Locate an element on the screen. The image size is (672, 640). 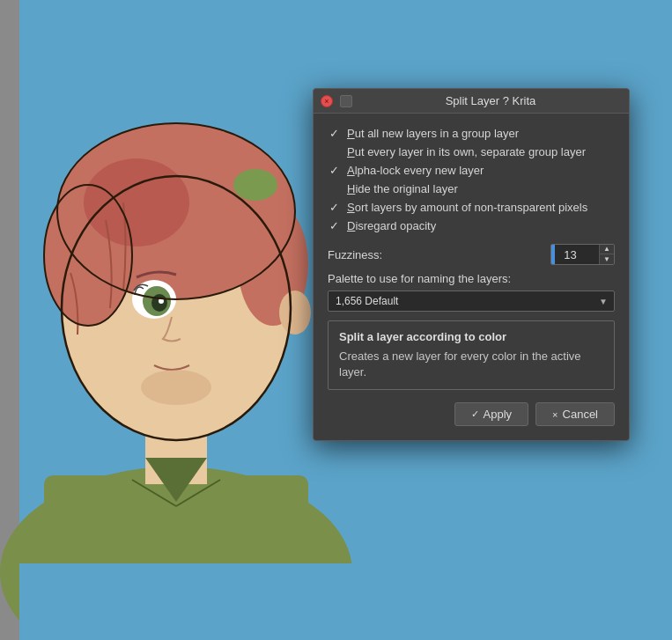
fuzziness-spinner: ▲ ▼ is located at coordinates (606, 254).